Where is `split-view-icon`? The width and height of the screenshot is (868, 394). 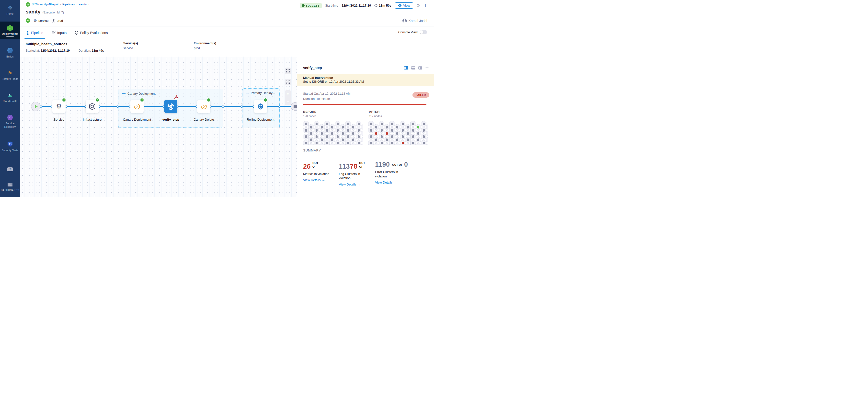
split-view-icon is located at coordinates (406, 68).